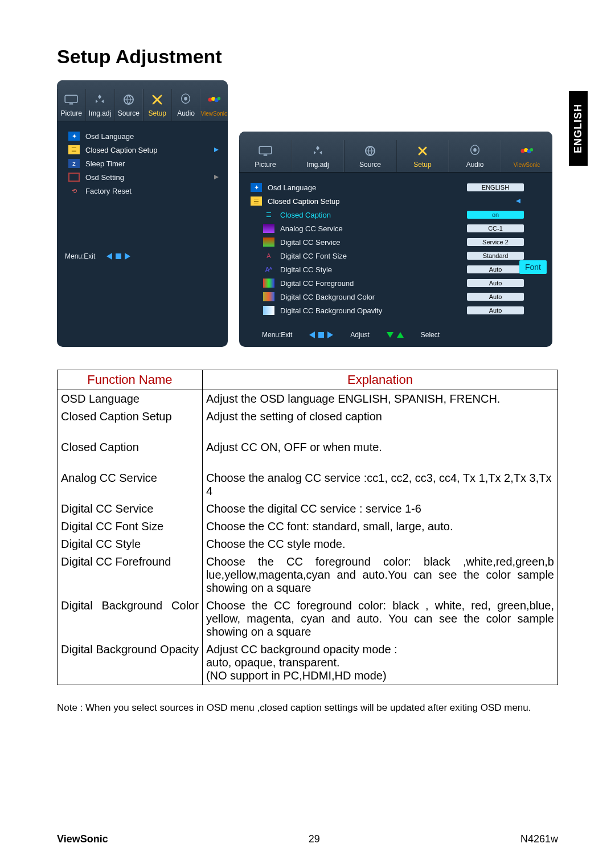 The image size is (615, 868). What do you see at coordinates (145, 177) in the screenshot?
I see `menu-item-osd-setting: Osd Setting` at bounding box center [145, 177].